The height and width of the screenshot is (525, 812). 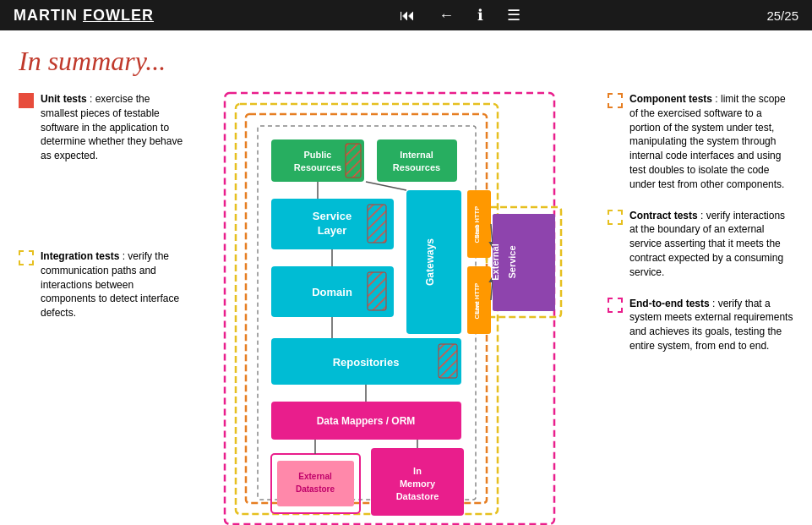 I want to click on page-title: In summary..., so click(x=406, y=61).